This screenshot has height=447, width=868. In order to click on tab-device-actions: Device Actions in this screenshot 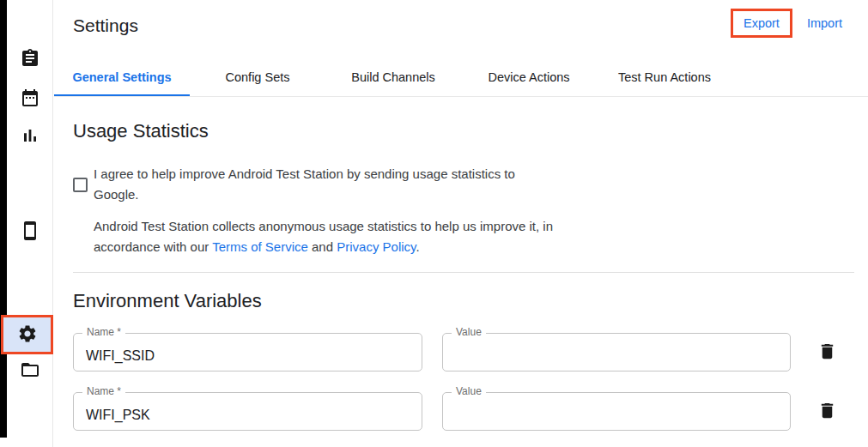, I will do `click(529, 77)`.